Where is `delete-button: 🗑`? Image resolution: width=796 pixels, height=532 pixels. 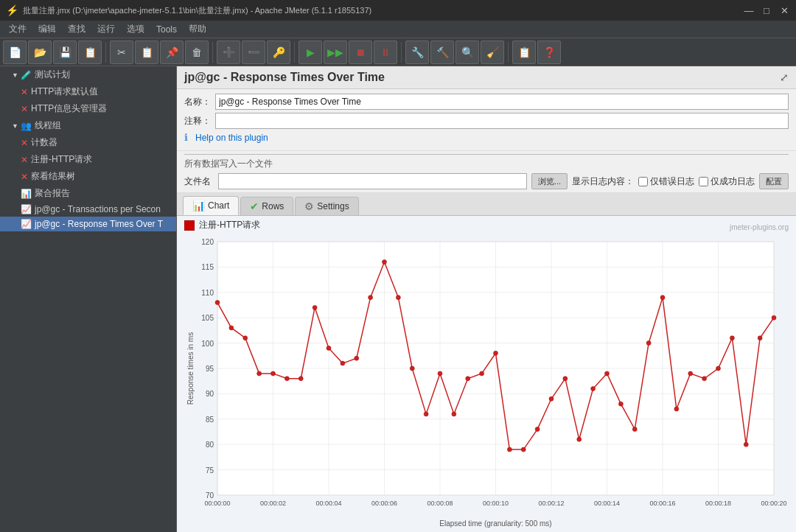
delete-button: 🗑 is located at coordinates (197, 52).